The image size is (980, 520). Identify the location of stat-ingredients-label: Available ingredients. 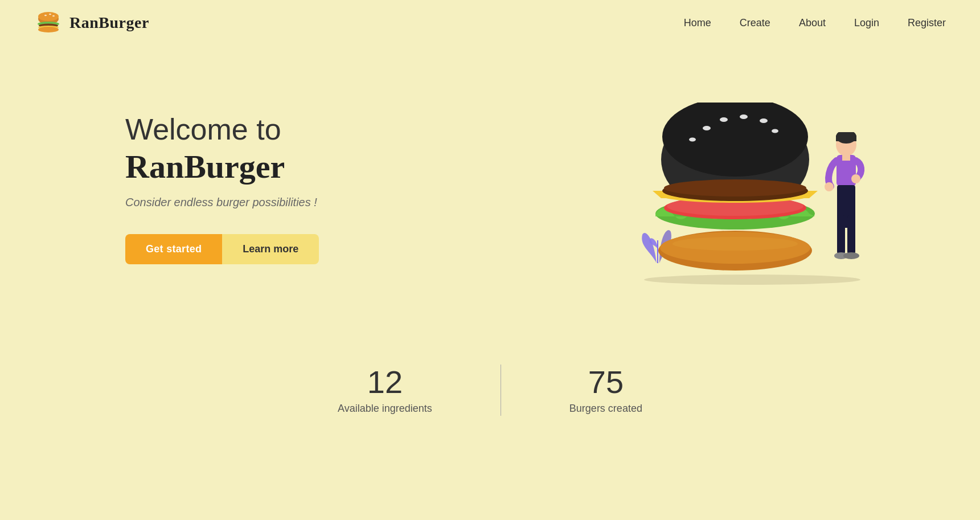
(385, 409).